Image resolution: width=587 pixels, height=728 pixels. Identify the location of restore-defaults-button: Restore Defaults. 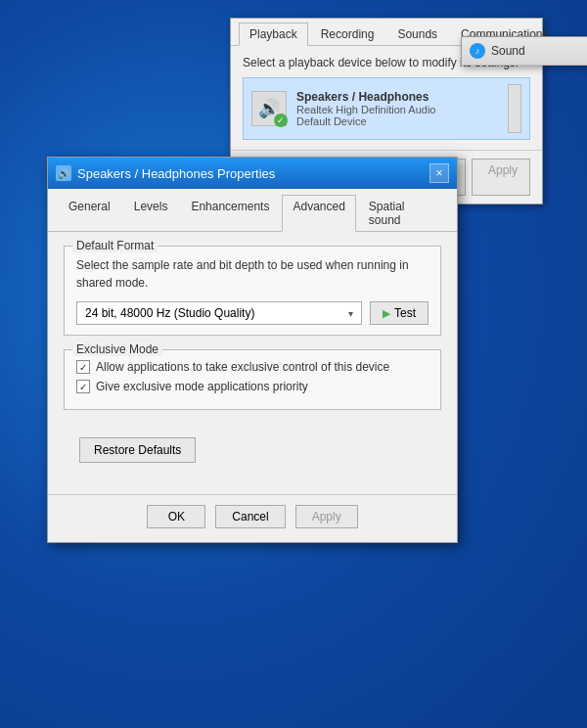
(137, 450).